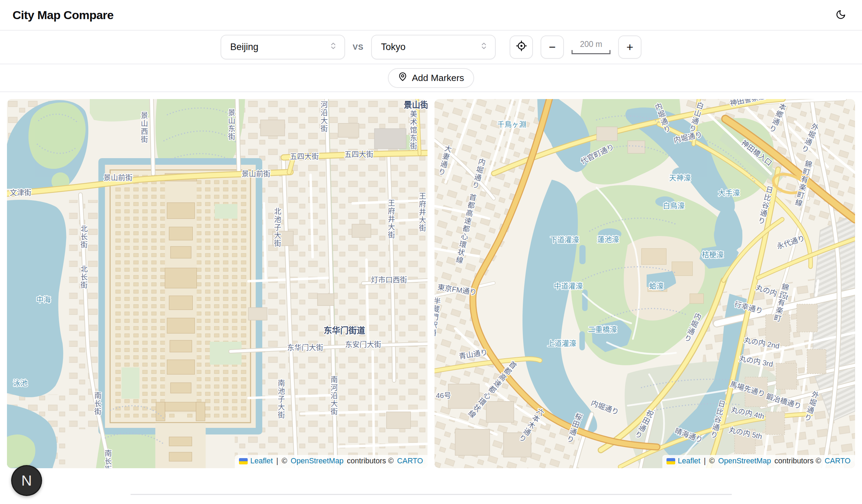 The width and height of the screenshot is (862, 504). What do you see at coordinates (713, 254) in the screenshot?
I see `map-label: 桔梗濠` at bounding box center [713, 254].